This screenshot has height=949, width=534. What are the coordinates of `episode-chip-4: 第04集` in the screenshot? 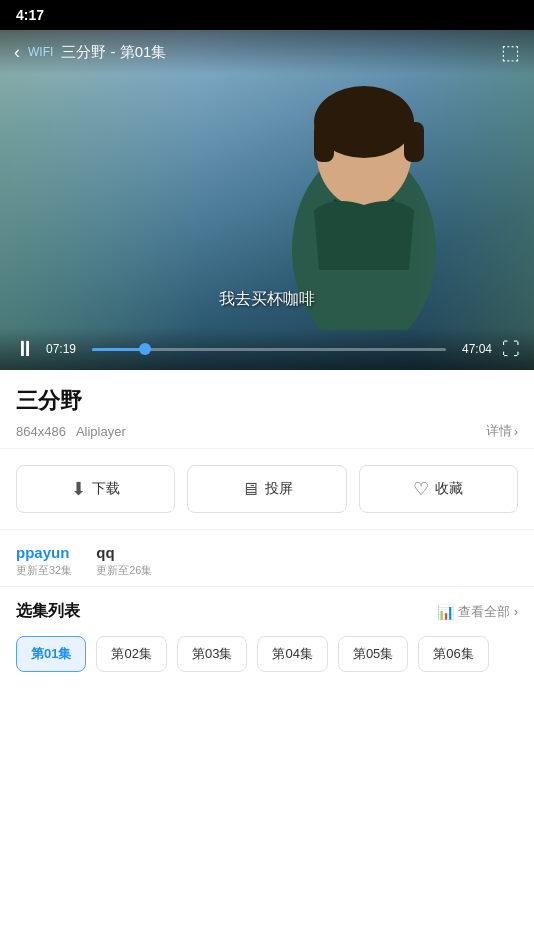 It's located at (292, 654).